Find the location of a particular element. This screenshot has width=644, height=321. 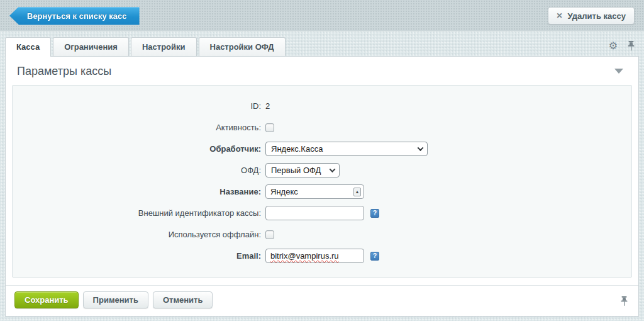

form-row-name: Название: ▲ is located at coordinates (322, 191).